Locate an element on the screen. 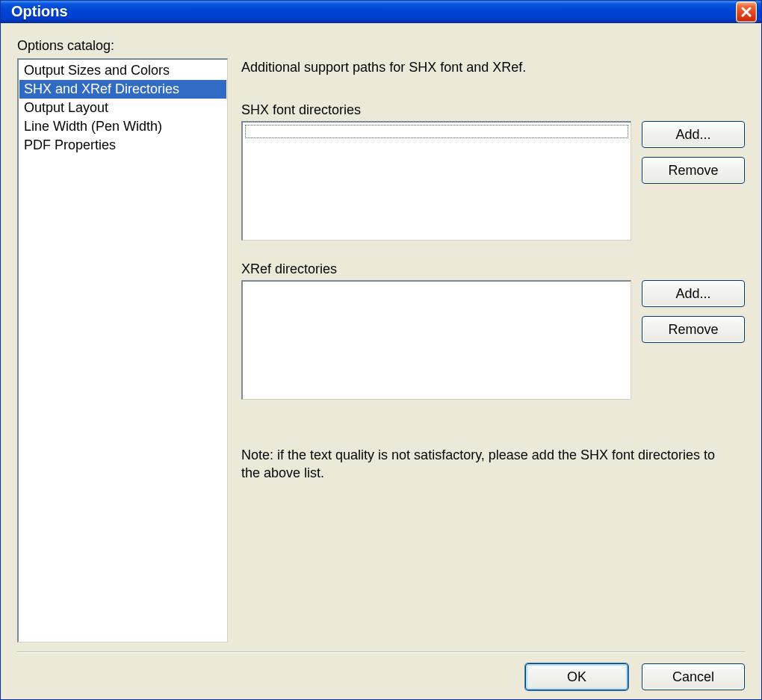  window-title: Options is located at coordinates (374, 12).